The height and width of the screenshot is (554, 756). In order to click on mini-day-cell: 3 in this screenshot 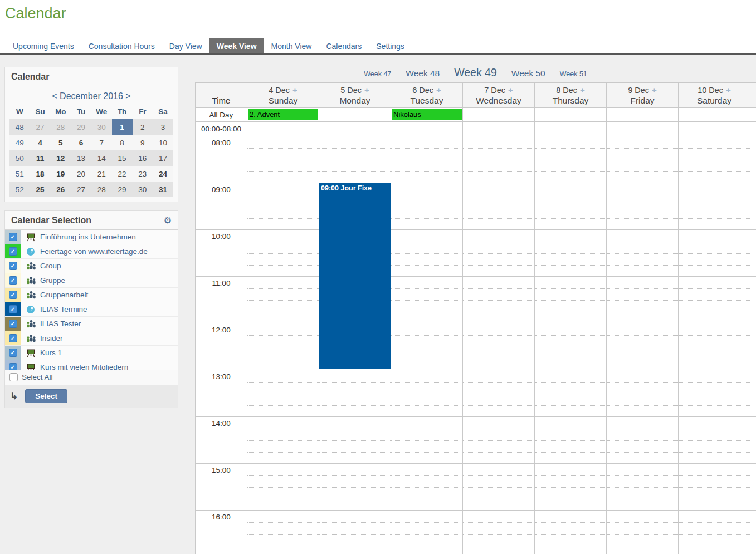, I will do `click(163, 127)`.